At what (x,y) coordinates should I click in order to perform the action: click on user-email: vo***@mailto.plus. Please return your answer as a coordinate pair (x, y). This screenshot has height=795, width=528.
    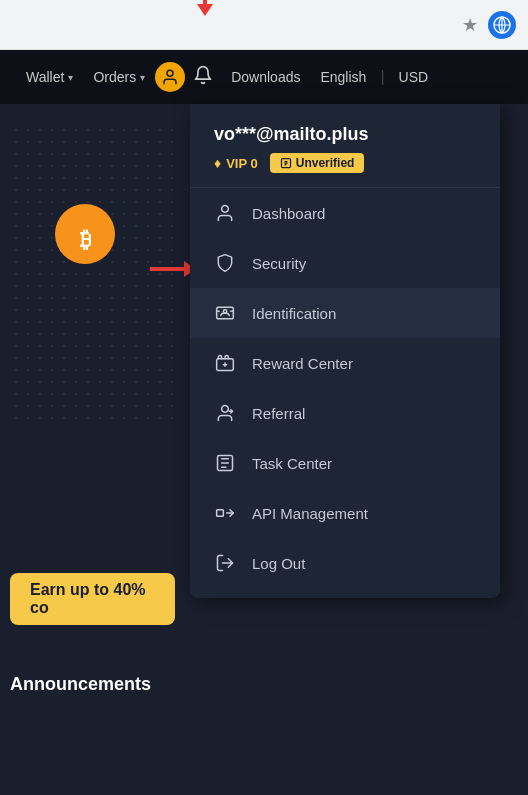
    Looking at the image, I should click on (345, 134).